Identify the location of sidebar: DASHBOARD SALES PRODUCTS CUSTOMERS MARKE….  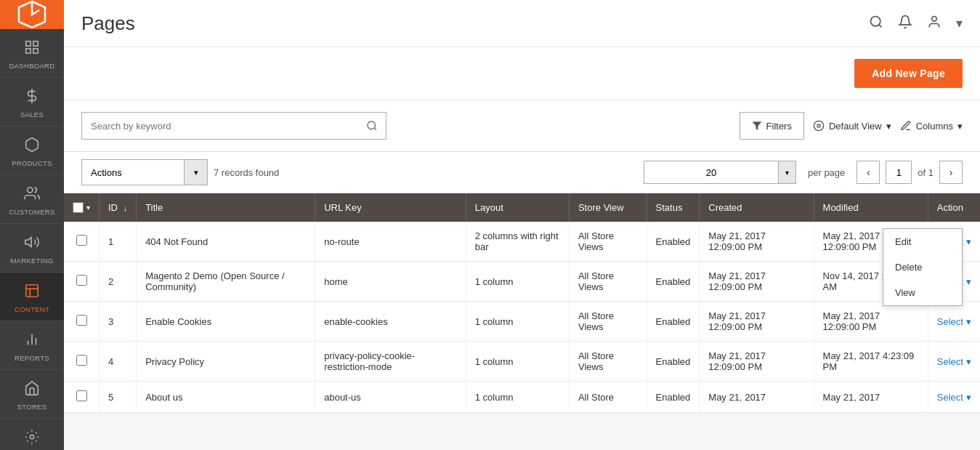
(32, 225).